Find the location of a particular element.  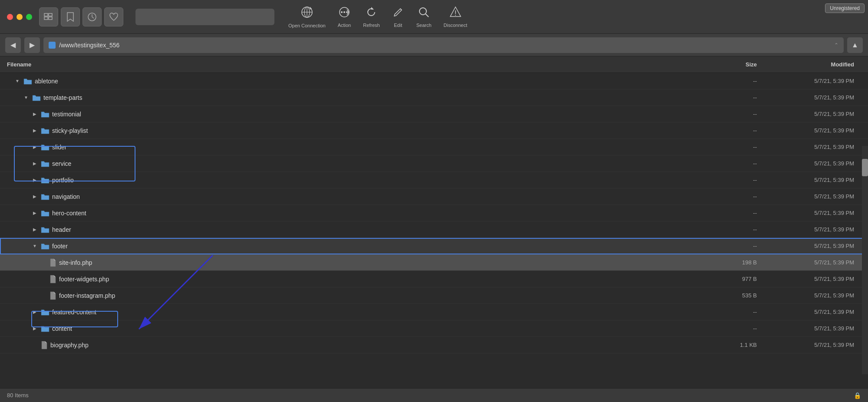

file-row-footer-widgets: footer-widgets.php 977 B 5/7/21, 5:39 PM is located at coordinates (434, 279).